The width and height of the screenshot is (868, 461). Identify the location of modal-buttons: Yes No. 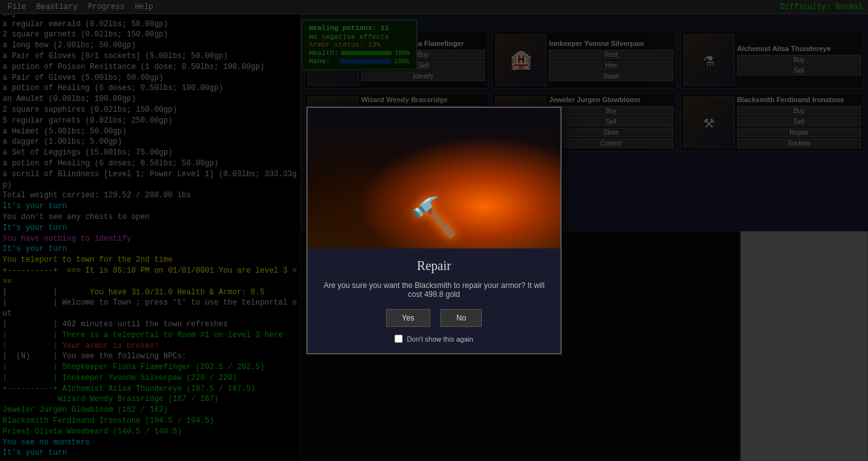
(434, 318).